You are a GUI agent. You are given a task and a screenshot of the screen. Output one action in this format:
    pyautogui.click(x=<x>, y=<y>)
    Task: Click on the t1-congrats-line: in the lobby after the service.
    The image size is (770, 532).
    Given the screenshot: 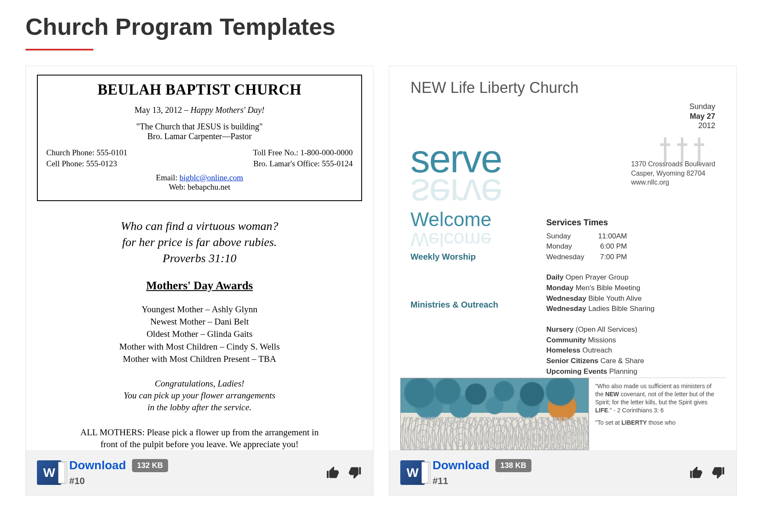 What is the action you would take?
    pyautogui.click(x=200, y=407)
    